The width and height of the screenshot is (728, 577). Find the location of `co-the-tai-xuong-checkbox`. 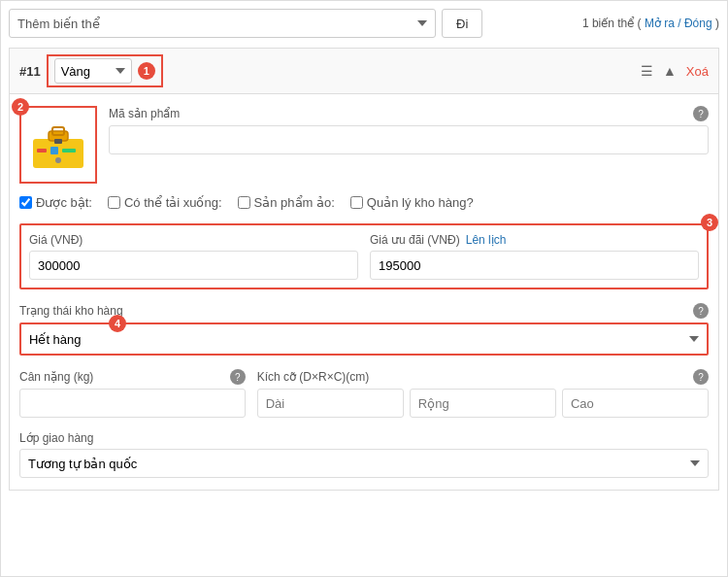

co-the-tai-xuong-checkbox is located at coordinates (115, 202).